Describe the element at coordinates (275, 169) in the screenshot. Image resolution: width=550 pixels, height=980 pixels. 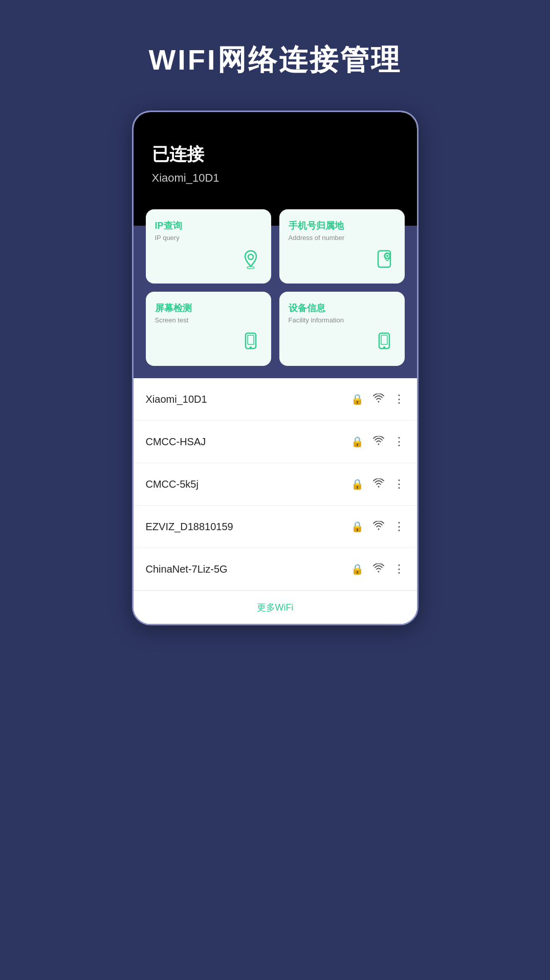
I see `connected-banner: 已连接 Xiaomi_10D1` at that location.